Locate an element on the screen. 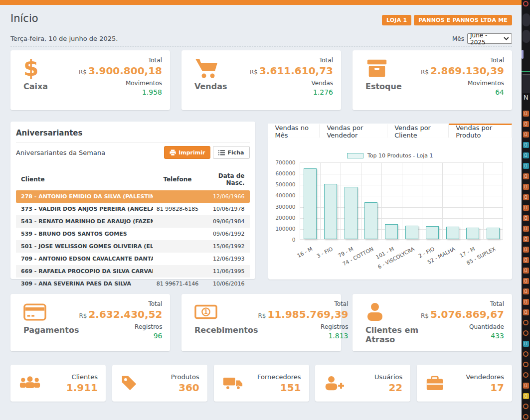  data-nasc-cell: 10/06/1978 is located at coordinates (223, 209).